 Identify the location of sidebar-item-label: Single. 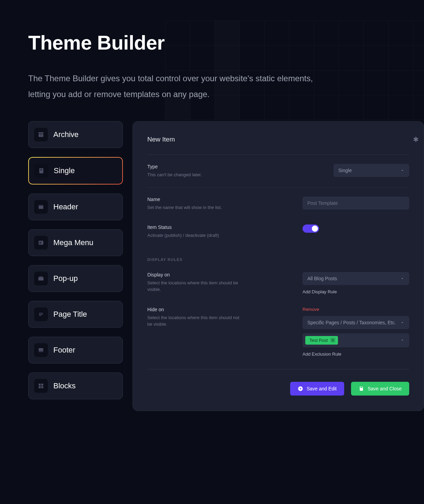
(64, 171).